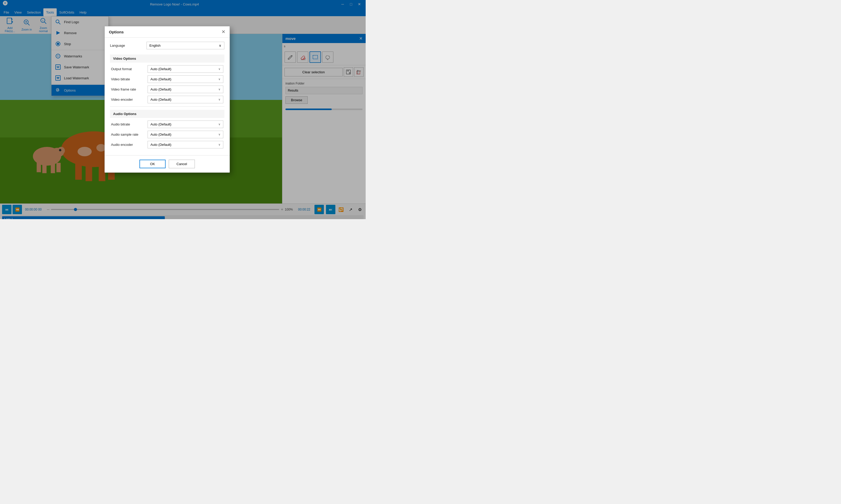 This screenshot has height=504, width=841. Describe the element at coordinates (129, 100) in the screenshot. I see `video-encoder-label: Video encoder` at that location.